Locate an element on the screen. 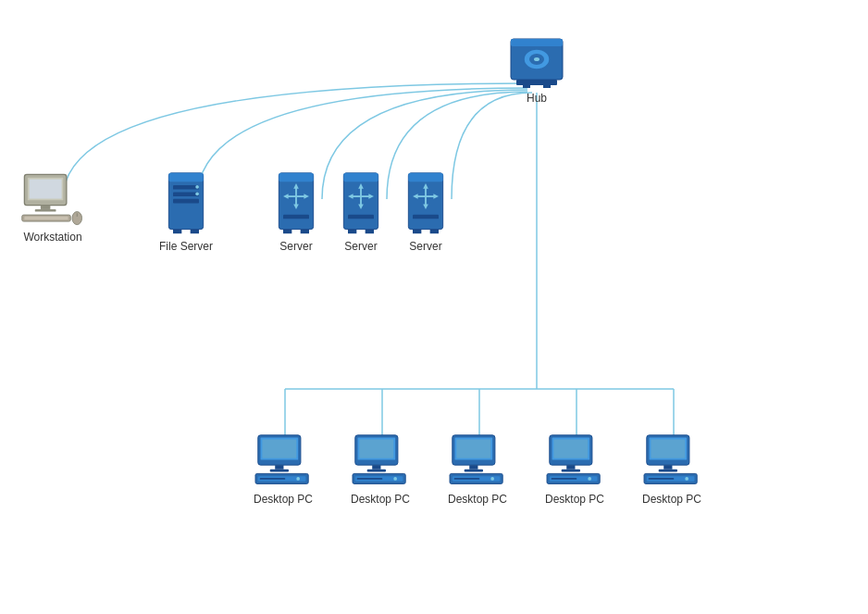 This screenshot has height=614, width=868. desktop3-label: Desktop PC is located at coordinates (477, 499).